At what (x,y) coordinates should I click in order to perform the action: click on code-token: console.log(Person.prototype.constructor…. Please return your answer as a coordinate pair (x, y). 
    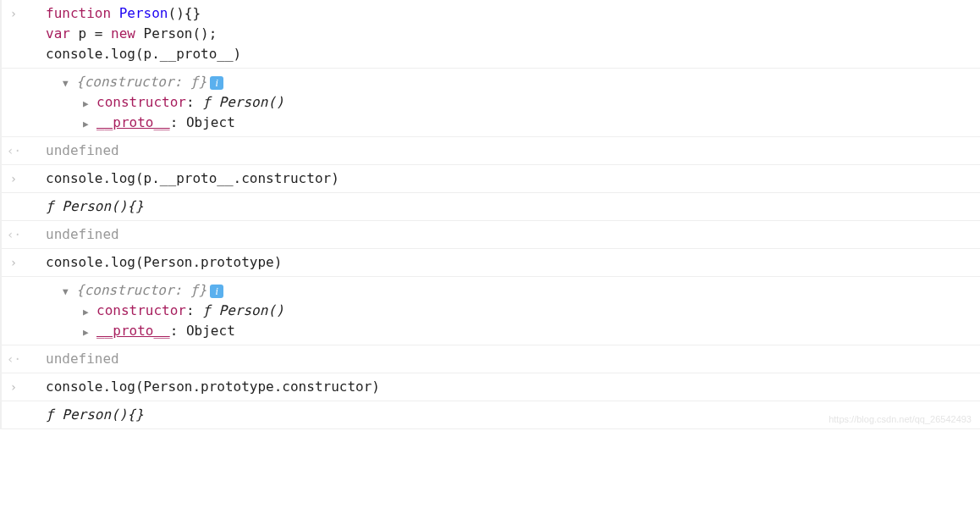
    Looking at the image, I should click on (213, 386).